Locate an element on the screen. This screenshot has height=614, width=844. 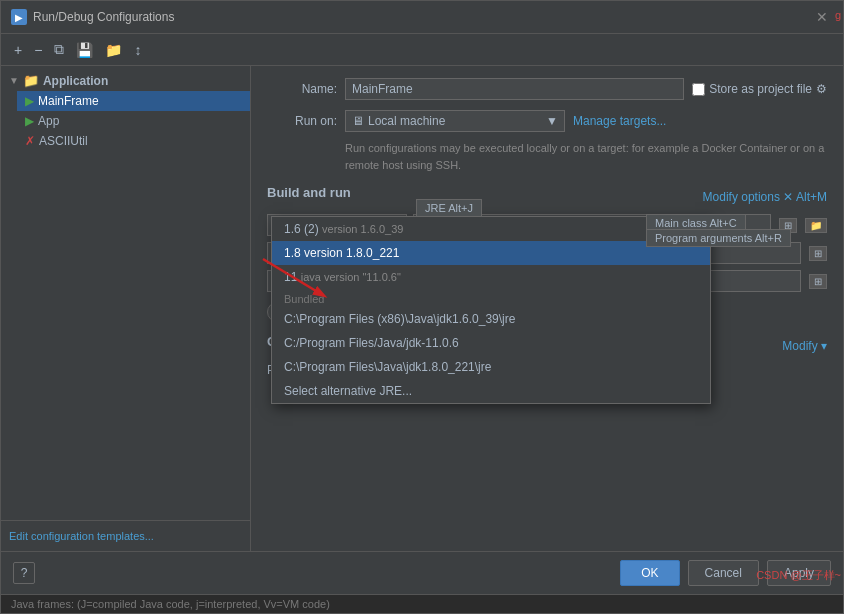
dropdown-select-jre: Select alternative JRE... is located at coordinates (348, 391).